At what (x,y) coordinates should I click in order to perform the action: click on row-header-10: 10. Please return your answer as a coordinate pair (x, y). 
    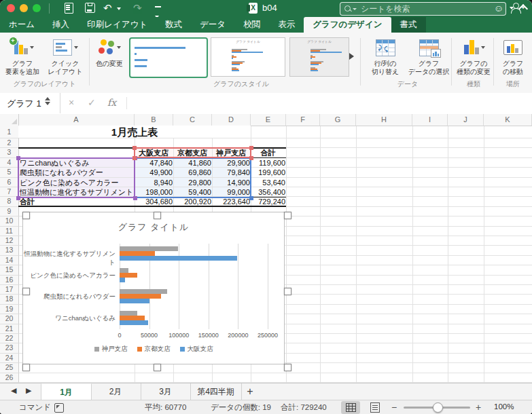
    Looking at the image, I should click on (10, 221).